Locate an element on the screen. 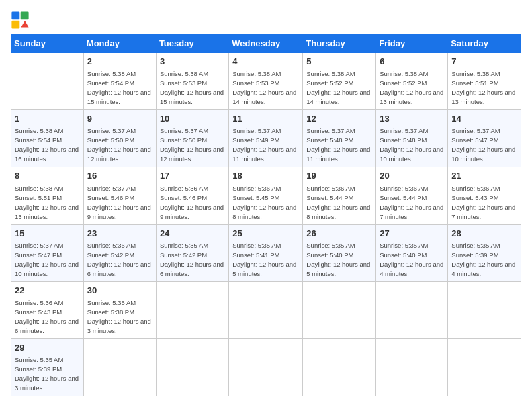  logo is located at coordinates (21, 20).